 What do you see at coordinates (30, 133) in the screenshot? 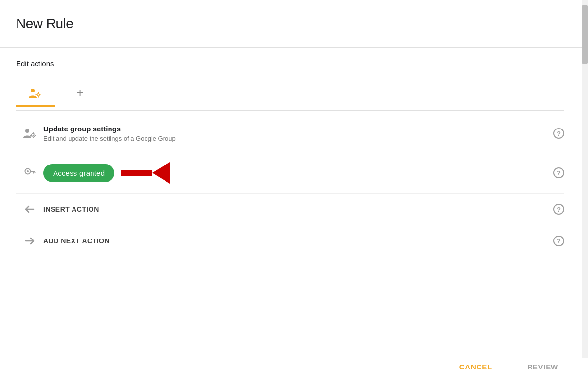
I see `action-icon-group` at bounding box center [30, 133].